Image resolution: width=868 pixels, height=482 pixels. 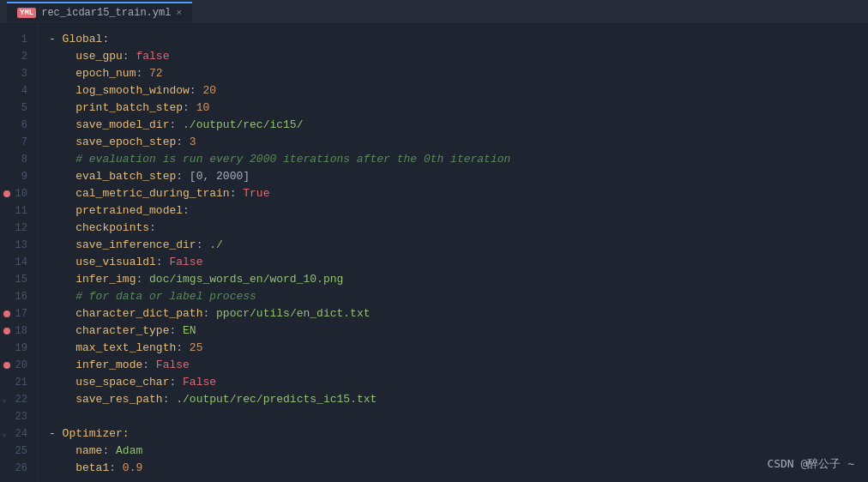 I want to click on line-number: 17, so click(x=19, y=314).